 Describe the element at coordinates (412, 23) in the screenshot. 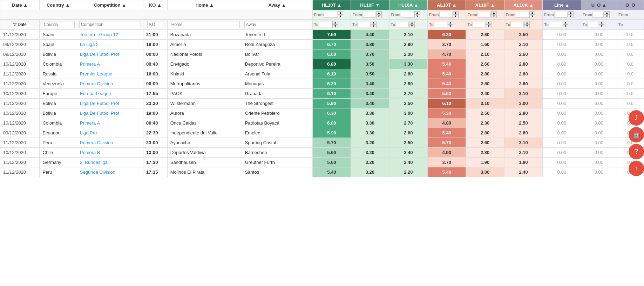

I see `to-hl10a-up: ▲` at that location.